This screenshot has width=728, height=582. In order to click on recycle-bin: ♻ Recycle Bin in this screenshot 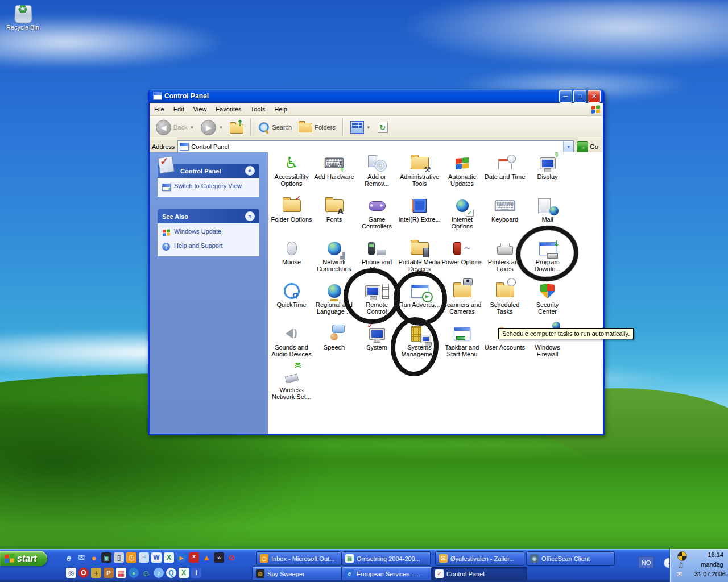, I will do `click(23, 16)`.